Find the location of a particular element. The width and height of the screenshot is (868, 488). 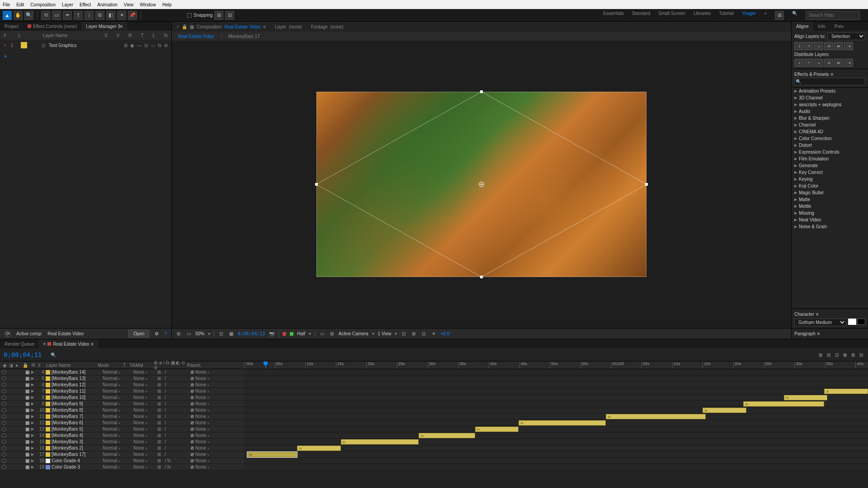

time-icon: ⊡ is located at coordinates (424, 334).